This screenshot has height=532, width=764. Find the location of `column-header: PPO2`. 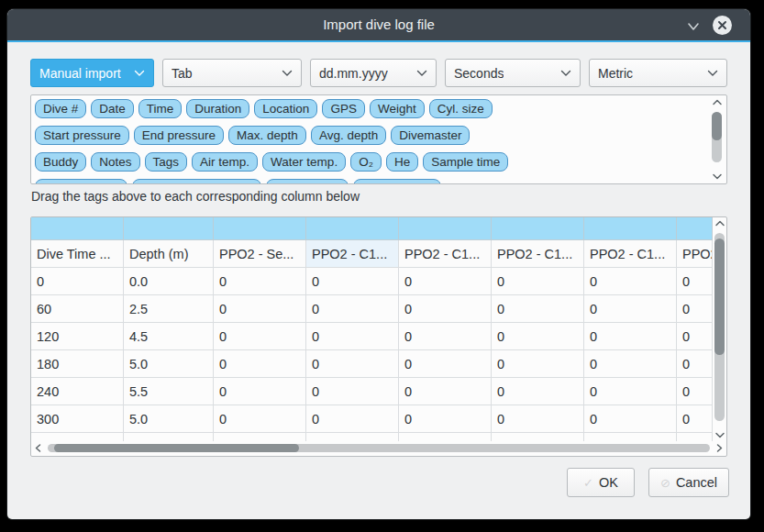

column-header: PPO2 is located at coordinates (695, 254).